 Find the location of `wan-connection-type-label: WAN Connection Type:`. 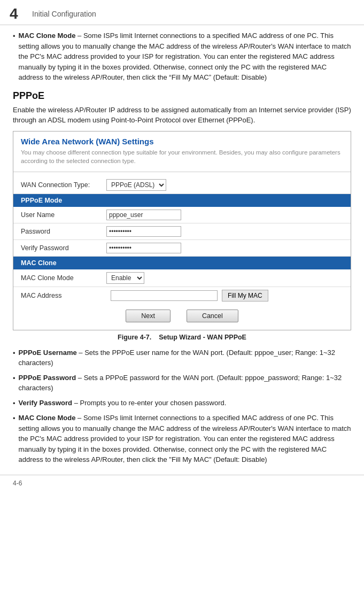

wan-connection-type-label: WAN Connection Type: is located at coordinates (64, 185).